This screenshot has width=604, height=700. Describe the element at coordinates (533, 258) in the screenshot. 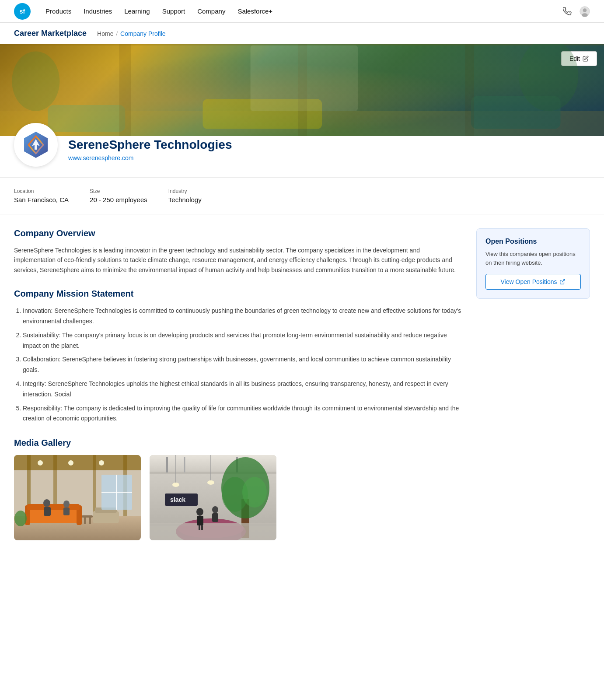

I see `open-positions-description: View this companies open positions on th…` at that location.